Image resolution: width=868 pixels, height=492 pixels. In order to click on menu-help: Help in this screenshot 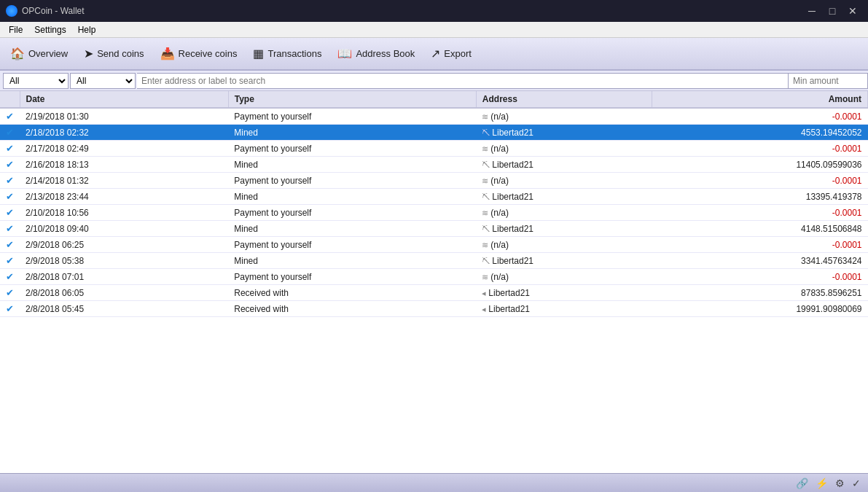, I will do `click(87, 30)`.